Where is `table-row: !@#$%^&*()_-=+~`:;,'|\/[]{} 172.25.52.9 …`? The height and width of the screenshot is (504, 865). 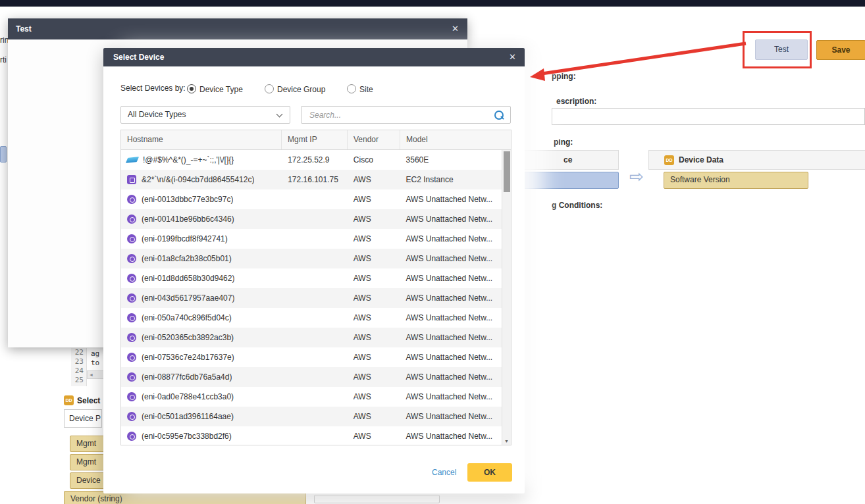
table-row: !@#$%^&*()_-=+~`:;,'|\/[]{} 172.25.52.9 … is located at coordinates (311, 160).